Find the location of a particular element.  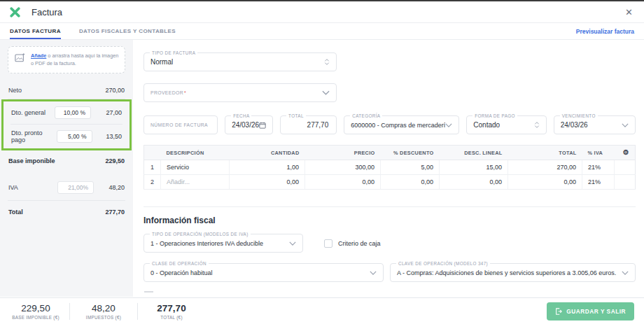

table-settings-gear-icon: ⚙ is located at coordinates (626, 153).